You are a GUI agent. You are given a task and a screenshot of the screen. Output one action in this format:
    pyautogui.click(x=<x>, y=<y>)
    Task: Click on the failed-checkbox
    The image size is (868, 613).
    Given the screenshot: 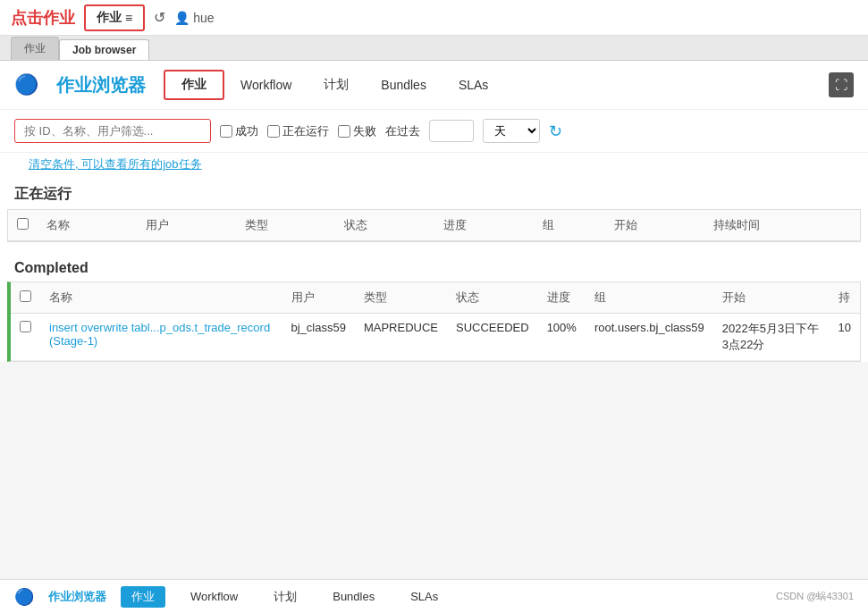 What is the action you would take?
    pyautogui.click(x=344, y=131)
    